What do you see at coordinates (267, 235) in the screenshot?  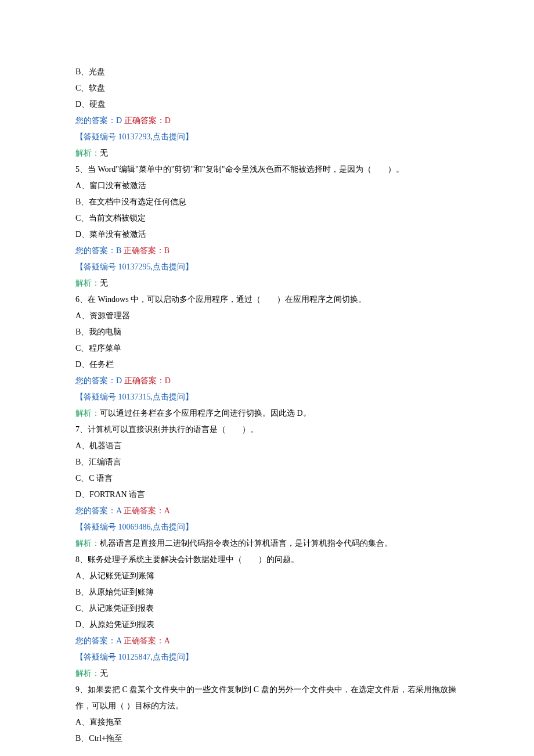 I see `q5-option-d: D、菜单没有被激活` at bounding box center [267, 235].